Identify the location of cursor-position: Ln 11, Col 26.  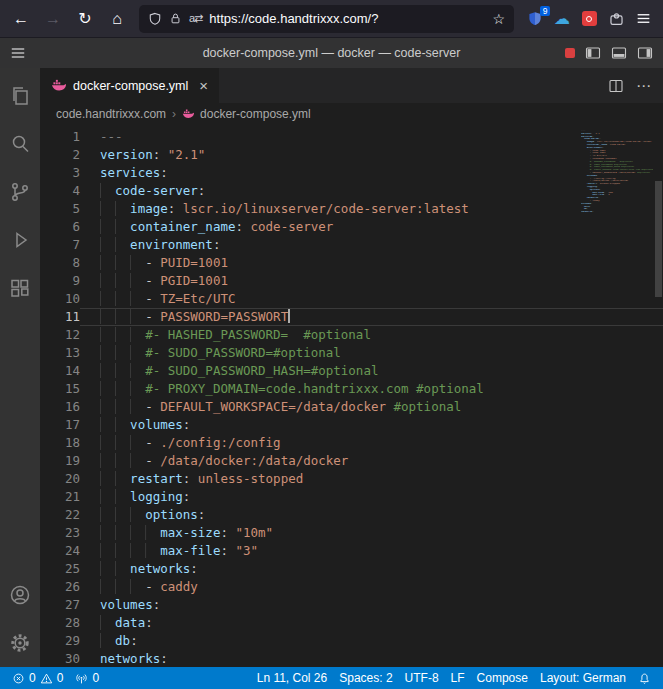
(292, 678).